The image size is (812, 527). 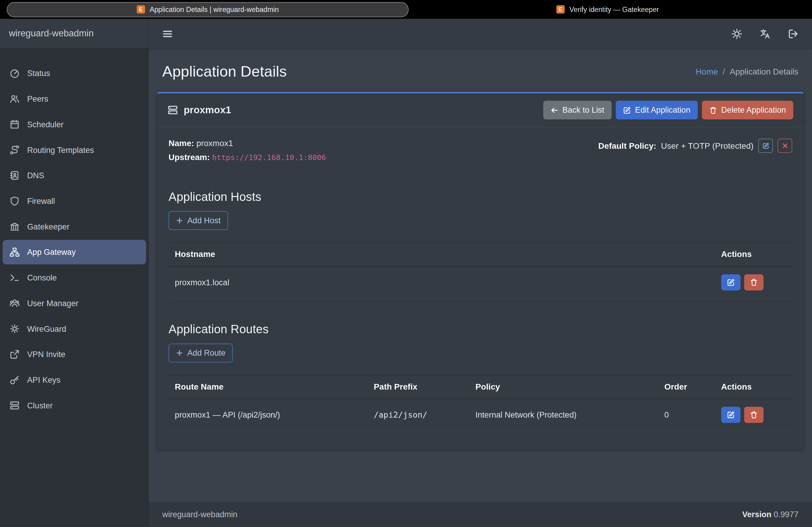 I want to click on edit-application-button: Edit Application, so click(x=657, y=110).